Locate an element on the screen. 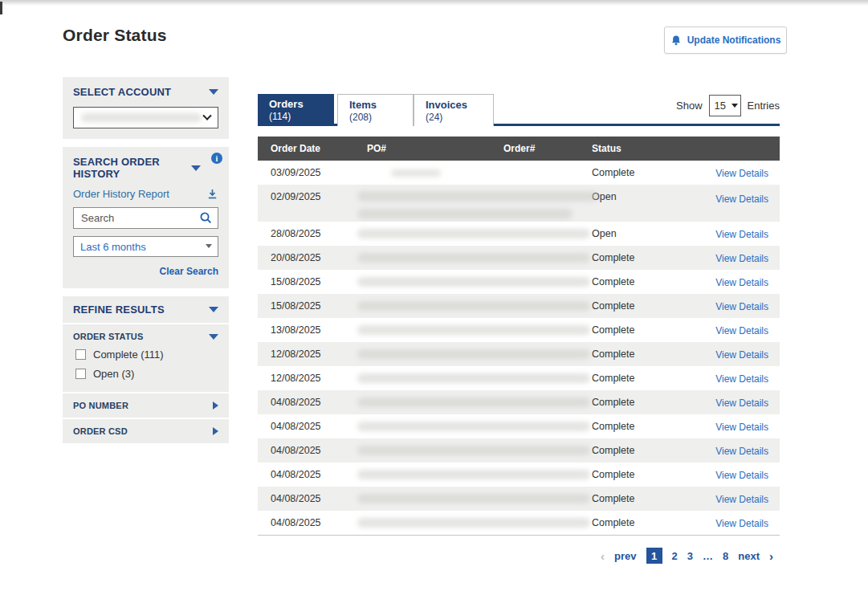 This screenshot has width=868, height=591. account-select is located at coordinates (146, 117).